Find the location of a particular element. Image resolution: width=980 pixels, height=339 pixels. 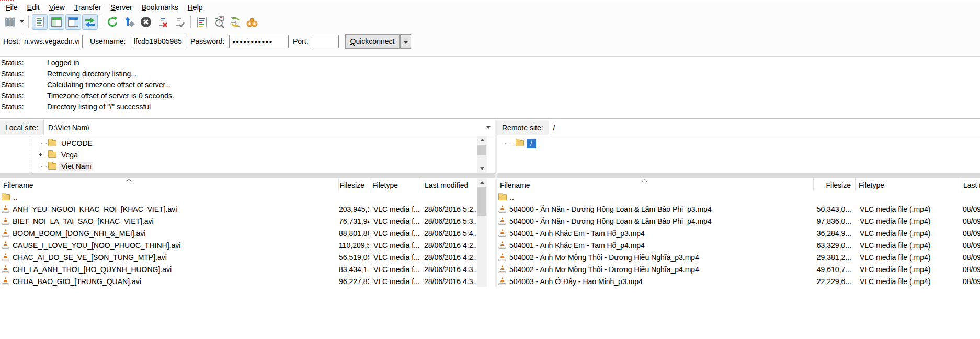

toggle-local-tree-button is located at coordinates (56, 22).